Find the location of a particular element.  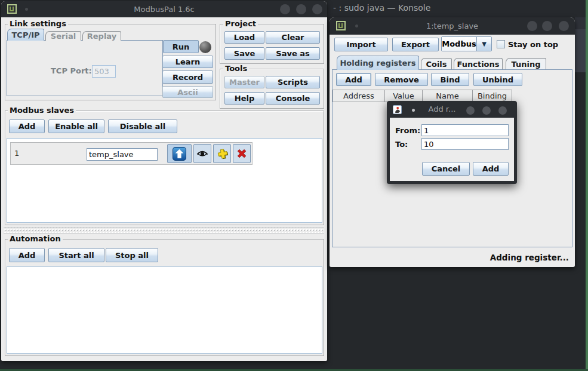

stay-on-top-checkbox is located at coordinates (501, 44).